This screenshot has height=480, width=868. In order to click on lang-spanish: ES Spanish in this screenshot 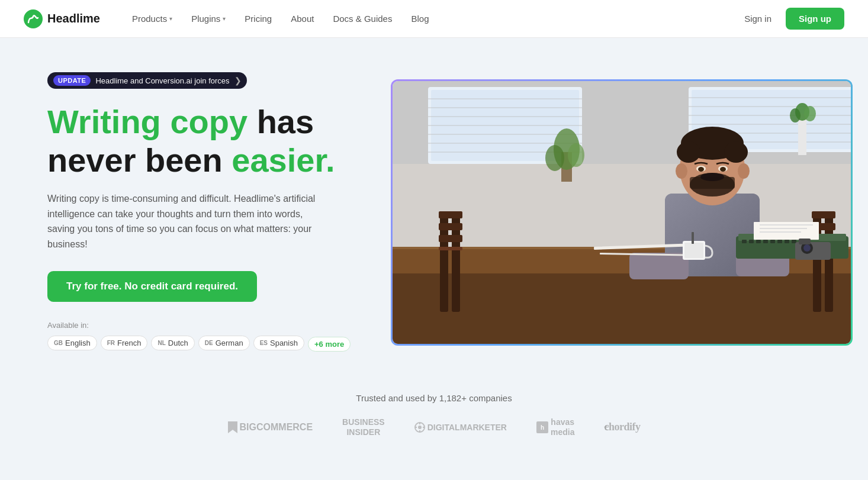, I will do `click(279, 343)`.